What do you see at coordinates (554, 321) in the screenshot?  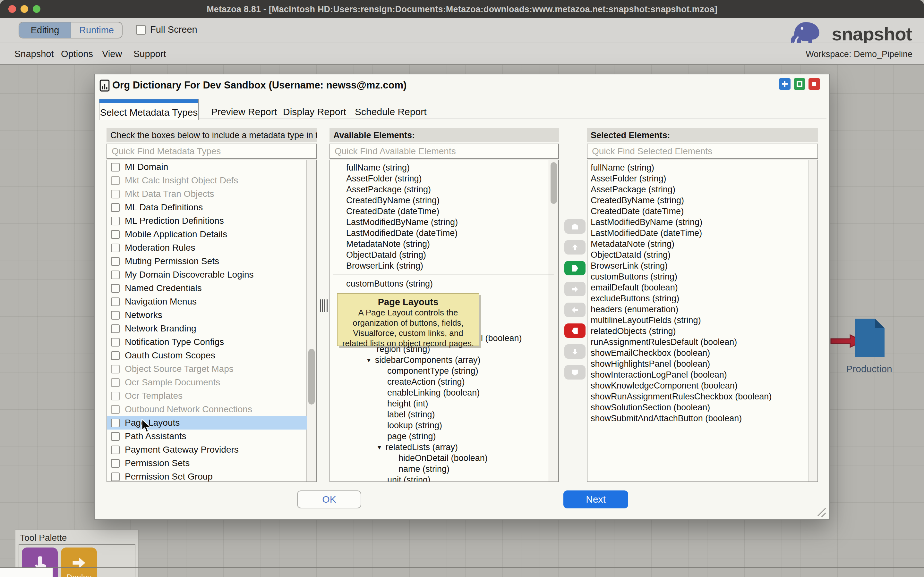 I see `available-list-scrollbar` at bounding box center [554, 321].